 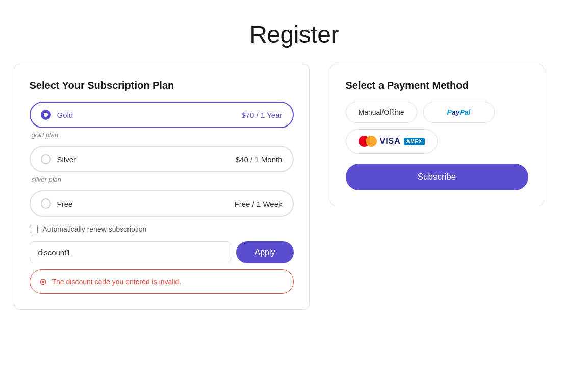 I want to click on plan-name-silver: Silver, so click(x=146, y=159).